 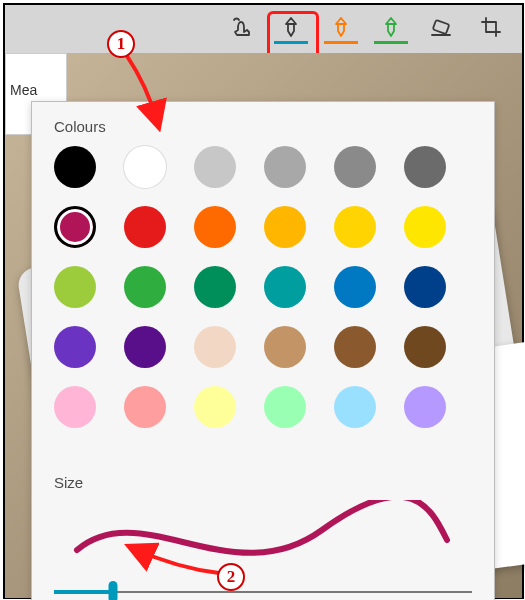 What do you see at coordinates (341, 29) in the screenshot?
I see `pencil-button` at bounding box center [341, 29].